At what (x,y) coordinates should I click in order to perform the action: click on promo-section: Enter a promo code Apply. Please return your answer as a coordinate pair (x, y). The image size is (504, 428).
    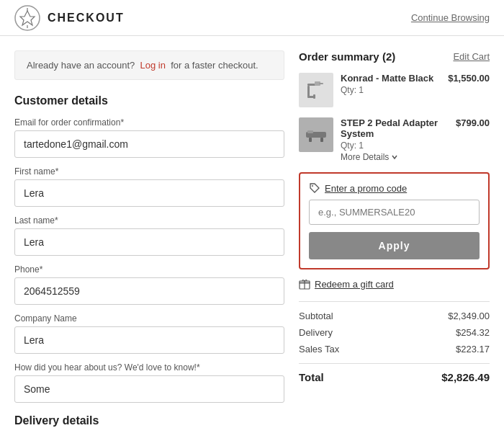
    Looking at the image, I should click on (395, 220).